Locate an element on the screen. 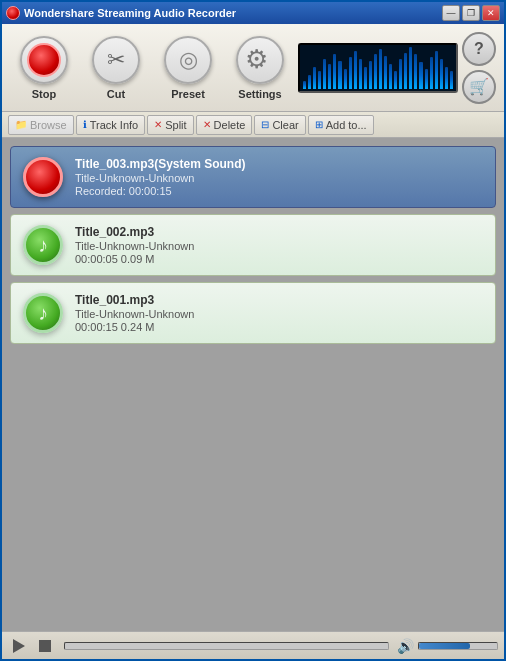 This screenshot has height=661, width=506. split-label: Split is located at coordinates (176, 125).